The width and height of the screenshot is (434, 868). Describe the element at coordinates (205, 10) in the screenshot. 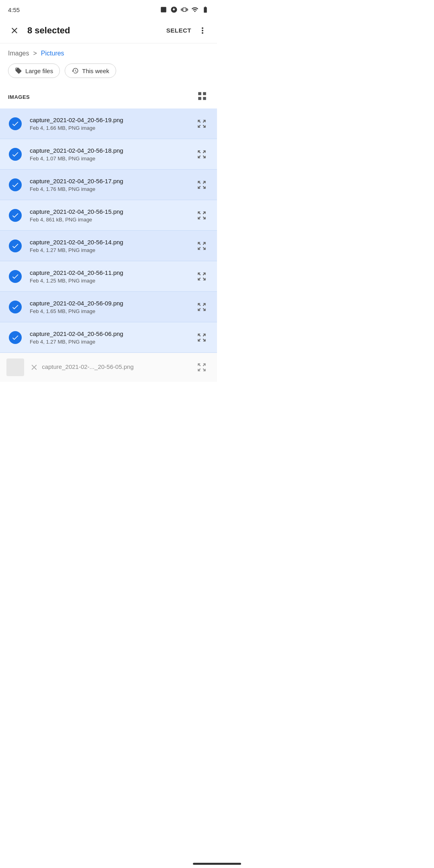

I see `battery-icon` at that location.